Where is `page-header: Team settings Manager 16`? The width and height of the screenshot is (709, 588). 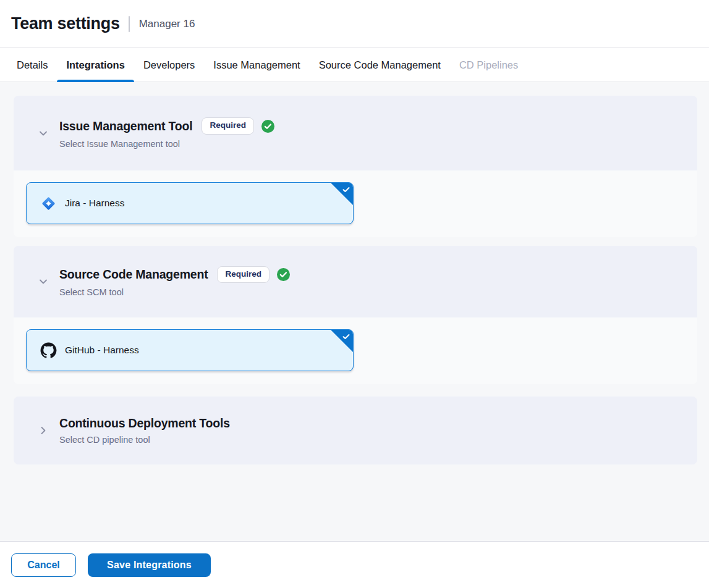 page-header: Team settings Manager 16 is located at coordinates (355, 24).